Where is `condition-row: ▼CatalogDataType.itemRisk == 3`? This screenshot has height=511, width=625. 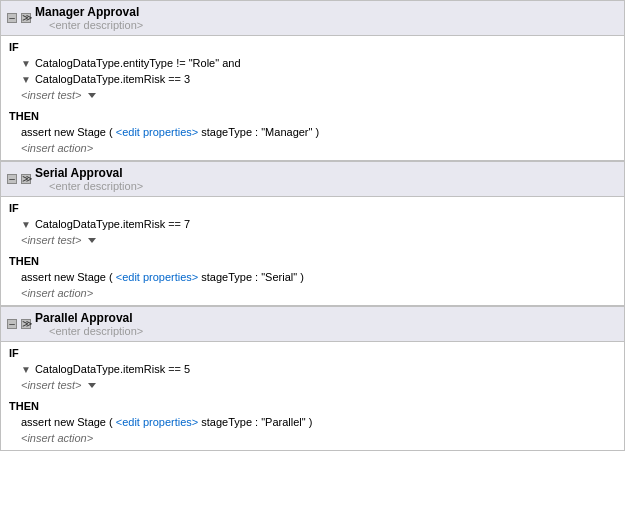
condition-row: ▼CatalogDataType.itemRisk == 3 is located at coordinates (312, 79).